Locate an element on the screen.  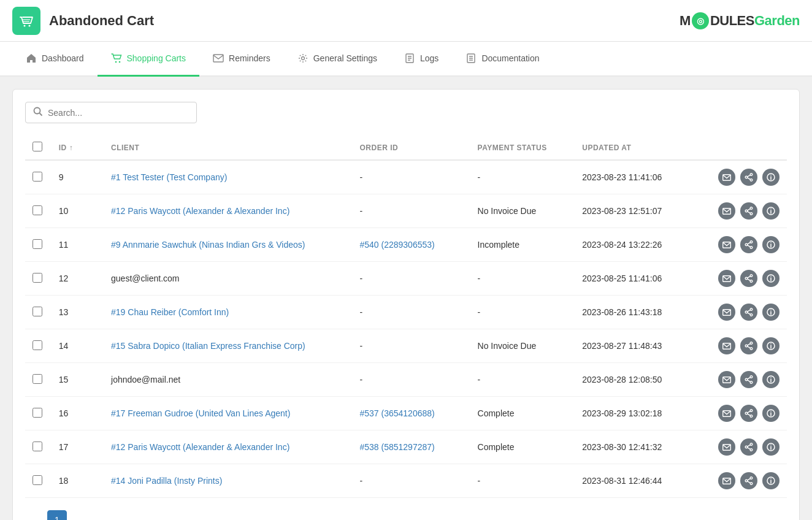
client-link: #9 Annmarie Sawchuk (Ninas Indian Grs & … is located at coordinates (208, 245).